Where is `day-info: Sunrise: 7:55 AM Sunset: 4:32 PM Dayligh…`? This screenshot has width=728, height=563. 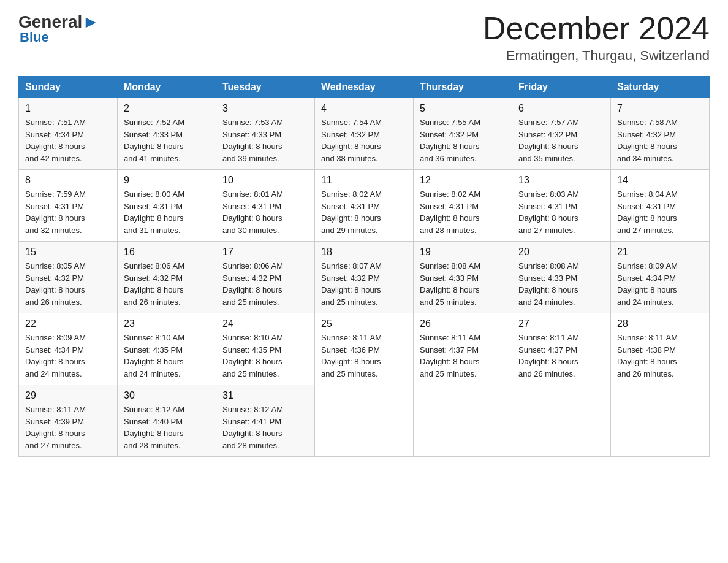 day-info: Sunrise: 7:55 AM Sunset: 4:32 PM Dayligh… is located at coordinates (463, 140).